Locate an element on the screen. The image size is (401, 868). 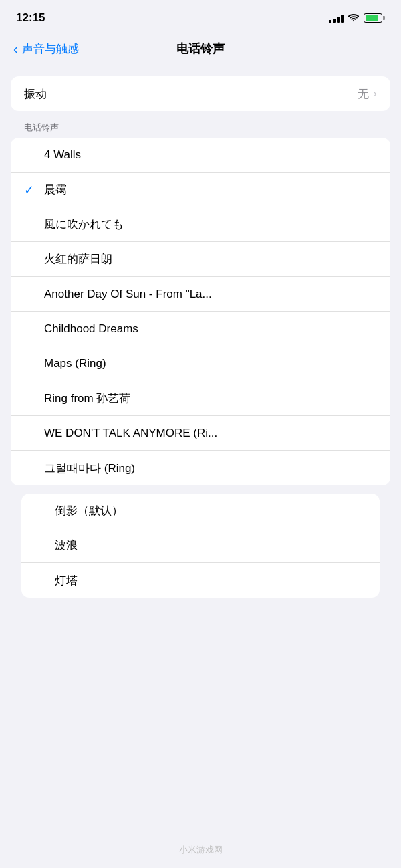
ringtone-name: 그럴때마다 (Ring) is located at coordinates (211, 468).